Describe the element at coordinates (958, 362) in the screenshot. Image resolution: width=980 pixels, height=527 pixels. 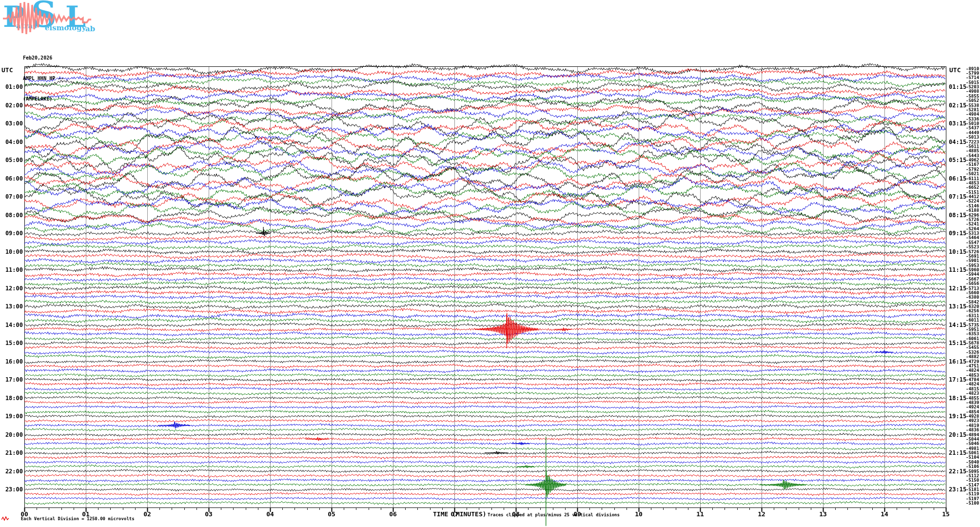
I see `hour-label-right: 16:15` at that location.